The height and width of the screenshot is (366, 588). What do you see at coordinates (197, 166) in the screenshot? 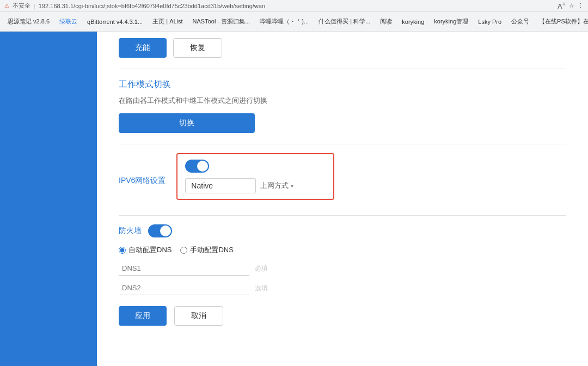
I see `toggle-slider` at bounding box center [197, 166].